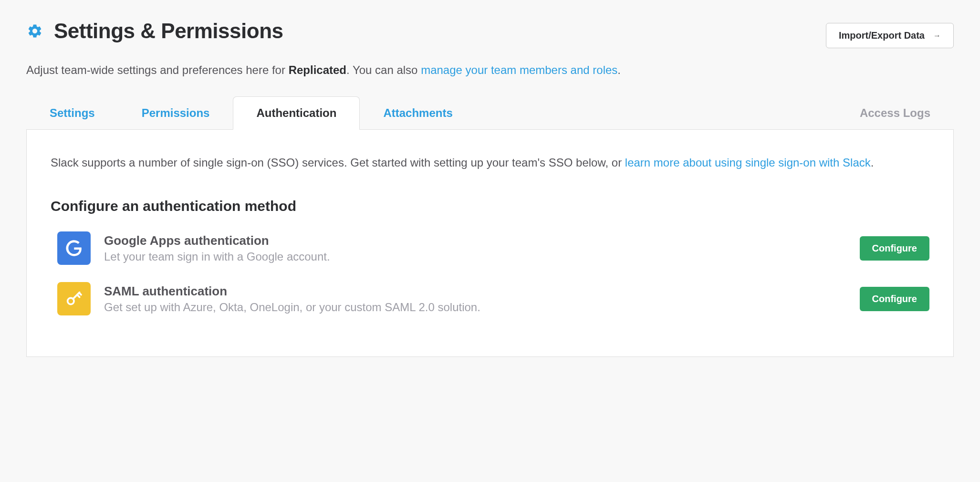  What do you see at coordinates (475, 291) in the screenshot?
I see `saml-title: SAML authentication` at bounding box center [475, 291].